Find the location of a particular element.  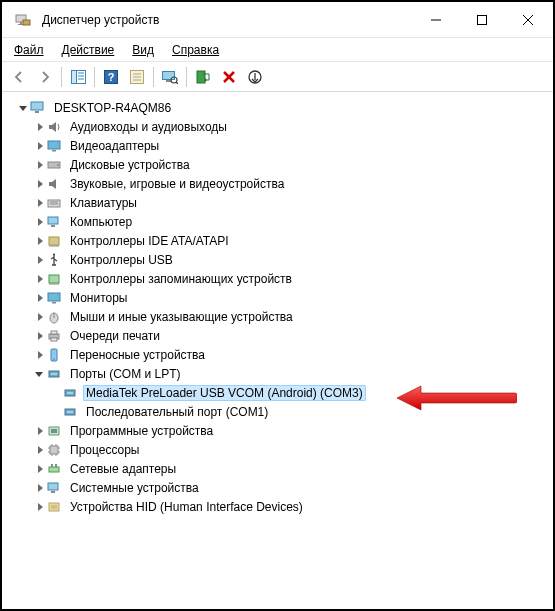

tree-label: Контроллеры запоминающих устройств is located at coordinates (181, 279).